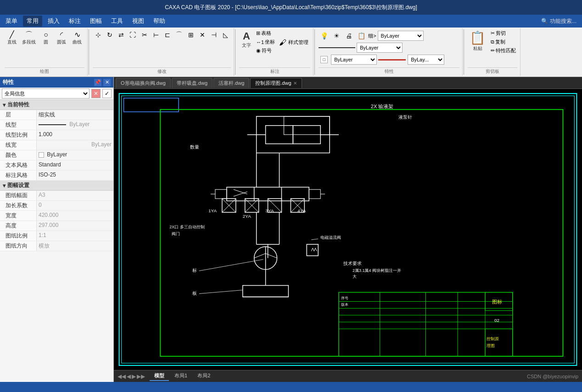 The width and height of the screenshot is (582, 392). What do you see at coordinates (265, 33) in the screenshot?
I see `table-button: ⊞ 表格` at bounding box center [265, 33].